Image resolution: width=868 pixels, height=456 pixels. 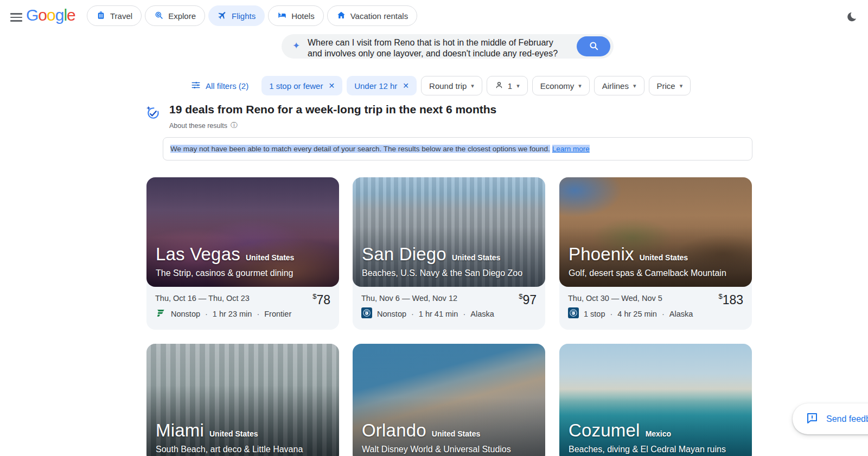 What do you see at coordinates (657, 449) in the screenshot?
I see `city-tagline: Beaches, diving & El Cedral Mayan ruins` at bounding box center [657, 449].